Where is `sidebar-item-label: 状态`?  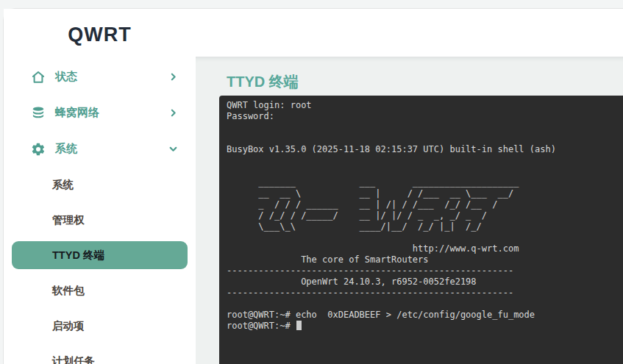 sidebar-item-label: 状态 is located at coordinates (66, 76).